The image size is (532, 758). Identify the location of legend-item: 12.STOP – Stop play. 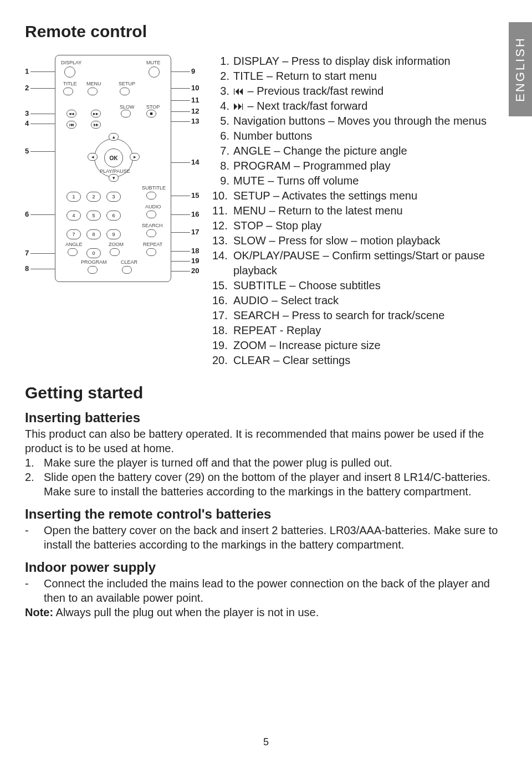
(360, 226).